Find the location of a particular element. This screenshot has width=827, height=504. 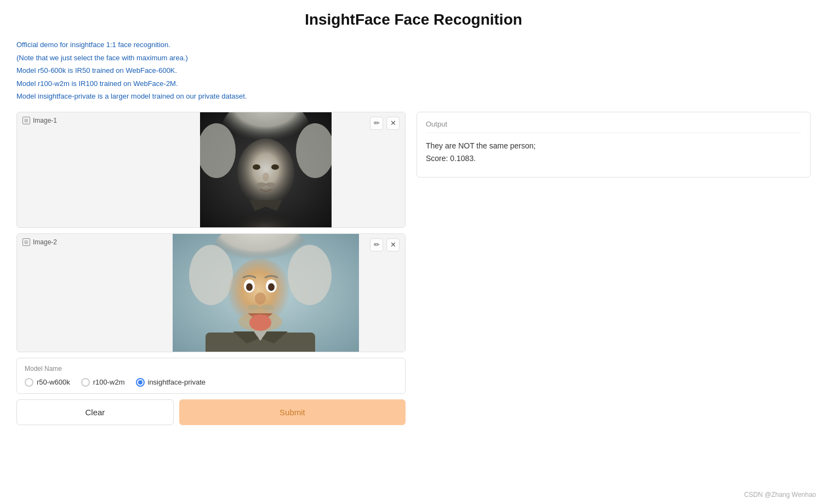

output-panel: Output They are NOT the same person; Sco… is located at coordinates (614, 145).